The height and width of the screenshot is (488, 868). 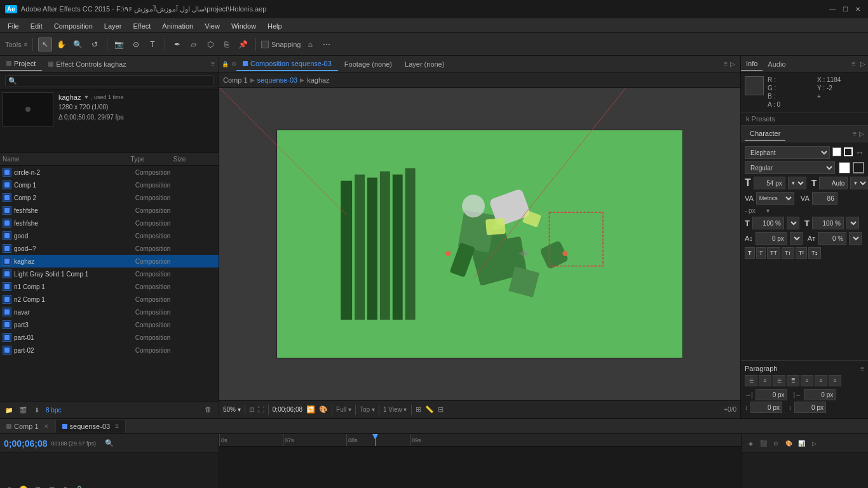 What do you see at coordinates (793, 381) in the screenshot?
I see `justify-button: ≣` at bounding box center [793, 381].